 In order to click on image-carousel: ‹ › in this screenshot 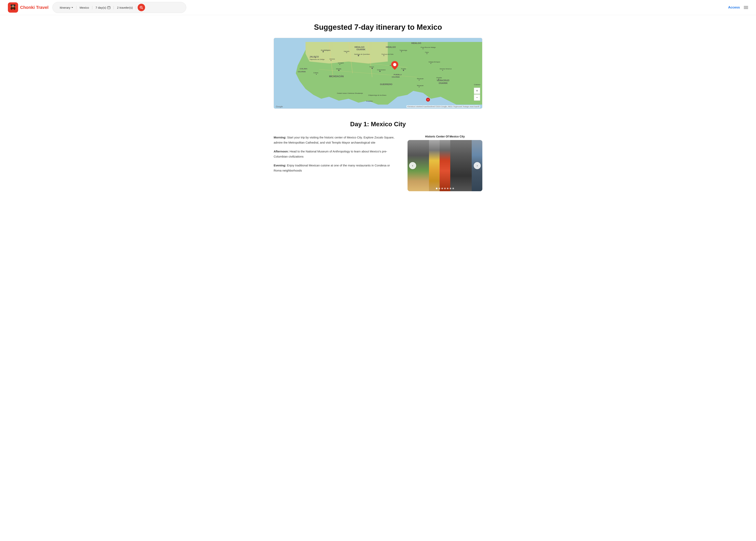, I will do `click(445, 166)`.